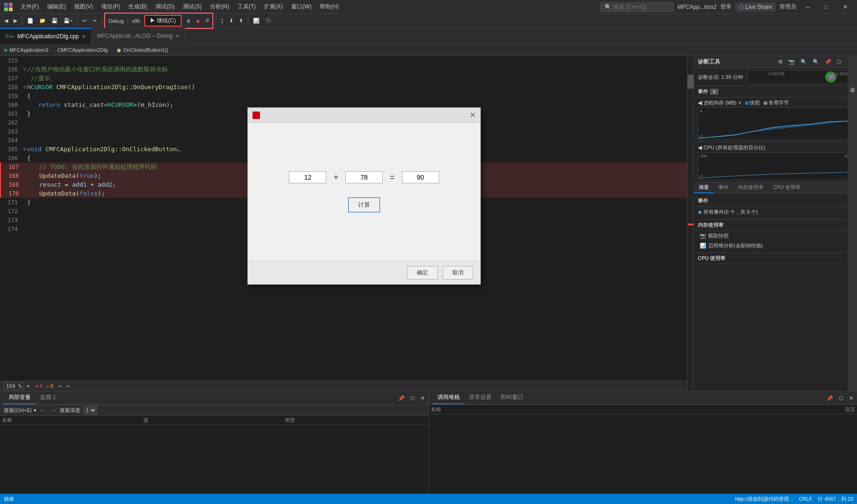 The image size is (857, 504). I want to click on tab-cpp-close: ✕, so click(84, 36).